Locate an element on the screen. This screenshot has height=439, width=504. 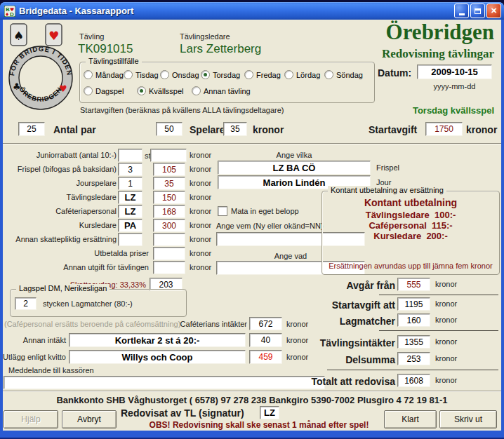
datum-input is located at coordinates (455, 72).